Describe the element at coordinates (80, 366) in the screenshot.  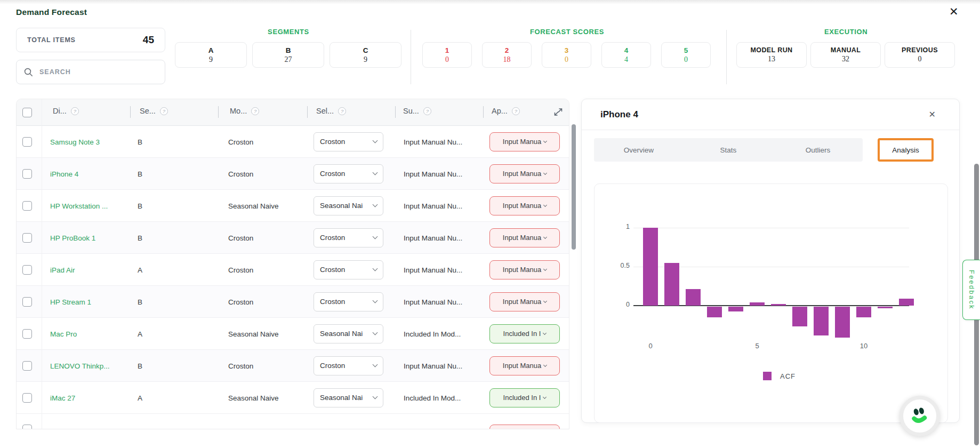
I see `item-name-link: LENOVO Thinkp...` at that location.